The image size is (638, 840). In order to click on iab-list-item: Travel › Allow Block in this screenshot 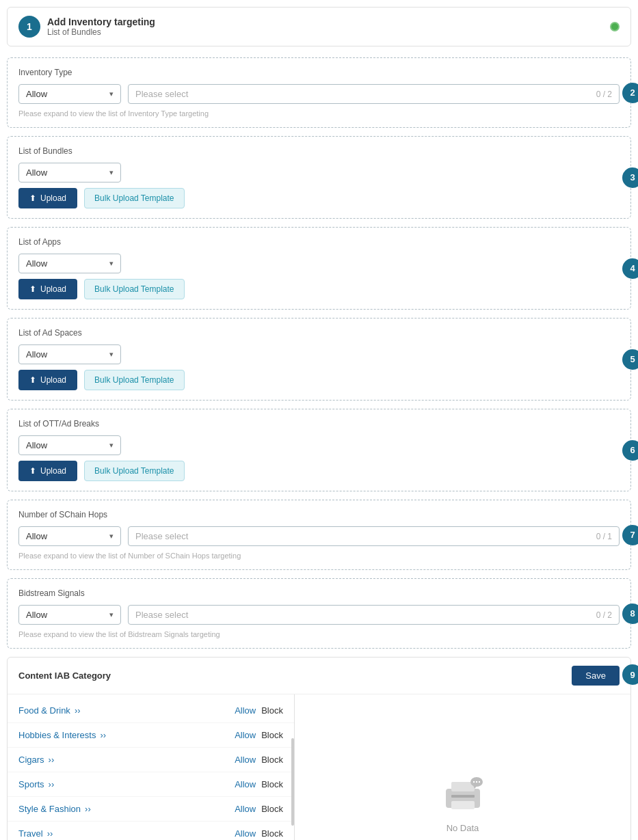, I will do `click(150, 831)`.